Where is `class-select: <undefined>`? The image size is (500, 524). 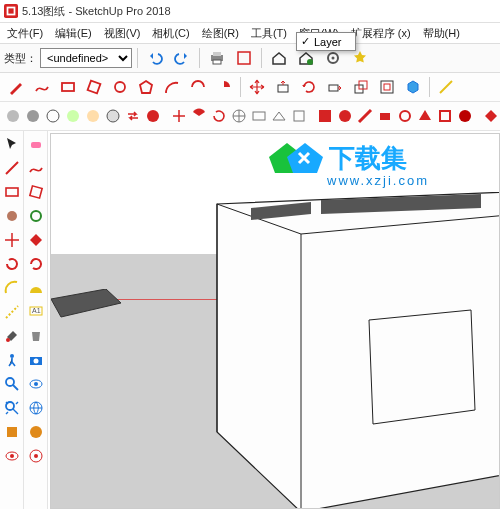
class-select: <undefined> is located at coordinates (86, 58).